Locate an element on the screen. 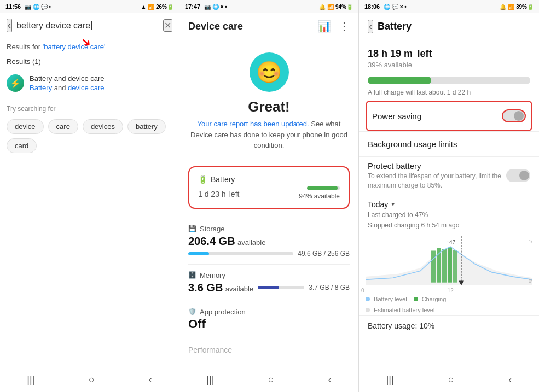 Image resolution: width=539 pixels, height=392 pixels. today-sub-info: Last charged to 47% Stopped charging 6 h… is located at coordinates (449, 220).